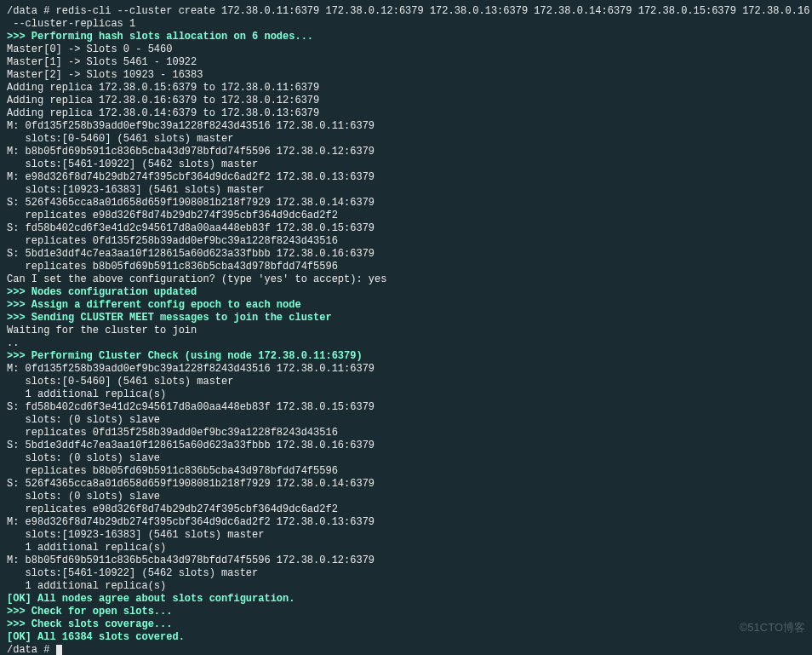  I want to click on output-line: [OK] All nodes agree about slots configu…, so click(406, 600).